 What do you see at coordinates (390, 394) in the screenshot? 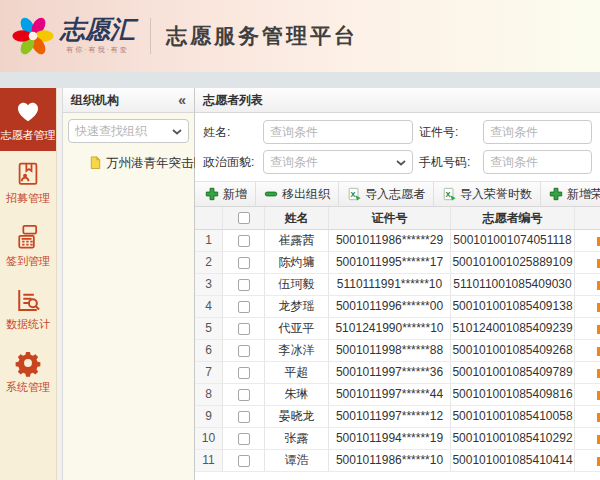
I see `cell-id-number: 5001011997******44` at bounding box center [390, 394].